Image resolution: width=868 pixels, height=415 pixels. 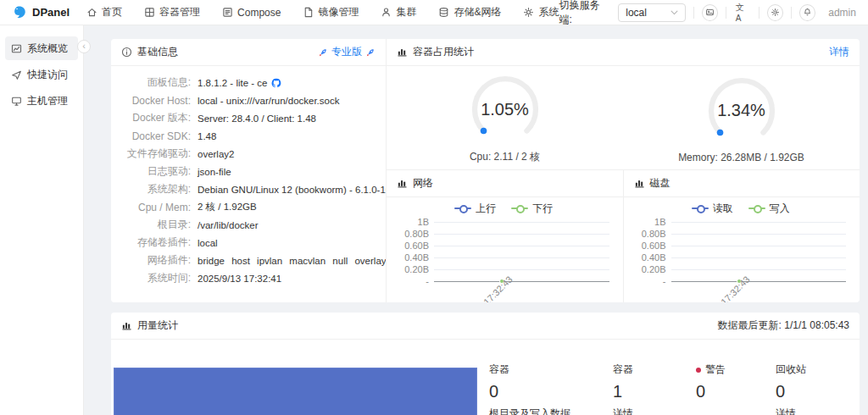 What do you see at coordinates (251, 13) in the screenshot?
I see `nav-item-compose: Compose` at bounding box center [251, 13].